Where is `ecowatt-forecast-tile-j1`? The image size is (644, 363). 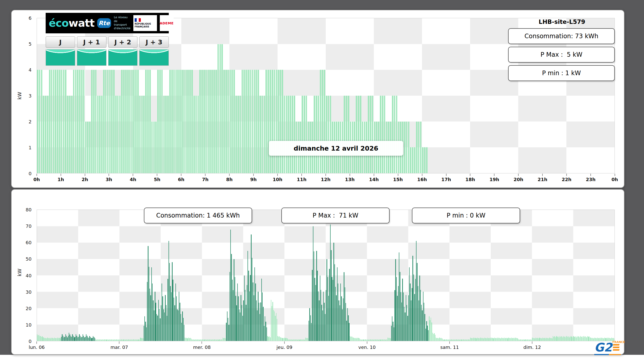 ecowatt-forecast-tile-j1 is located at coordinates (92, 57).